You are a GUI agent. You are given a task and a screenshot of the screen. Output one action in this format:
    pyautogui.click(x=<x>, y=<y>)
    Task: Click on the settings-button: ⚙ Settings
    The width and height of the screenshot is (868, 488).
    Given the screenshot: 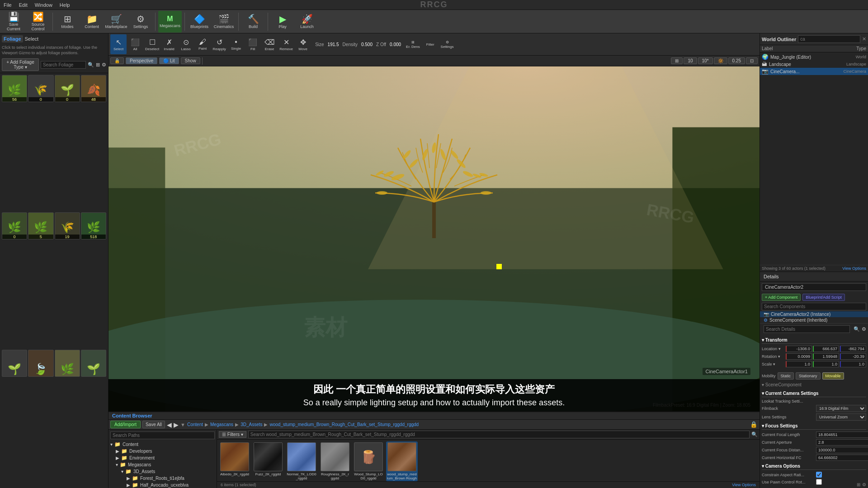 What is the action you would take?
    pyautogui.click(x=141, y=22)
    